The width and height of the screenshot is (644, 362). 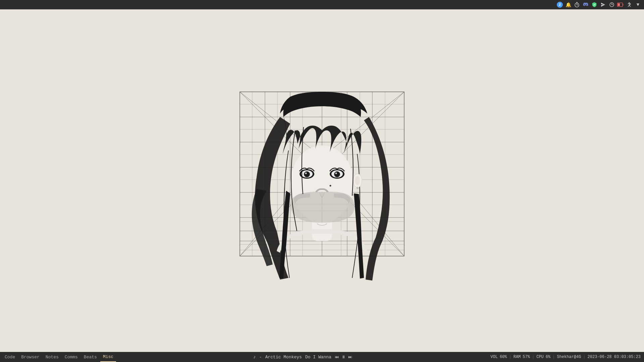 What do you see at coordinates (584, 357) in the screenshot?
I see `sep4: |` at bounding box center [584, 357].